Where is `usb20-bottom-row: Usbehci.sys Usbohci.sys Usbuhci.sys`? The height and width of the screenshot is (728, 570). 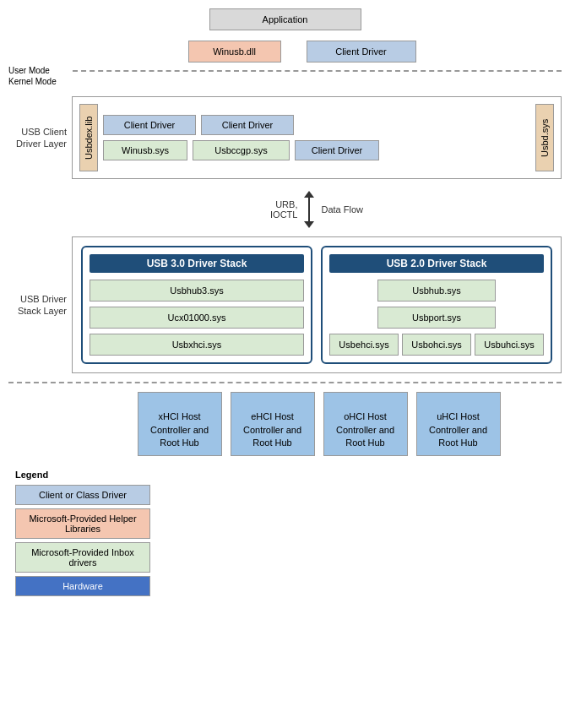 usb20-bottom-row: Usbehci.sys Usbohci.sys Usbuhci.sys is located at coordinates (437, 345).